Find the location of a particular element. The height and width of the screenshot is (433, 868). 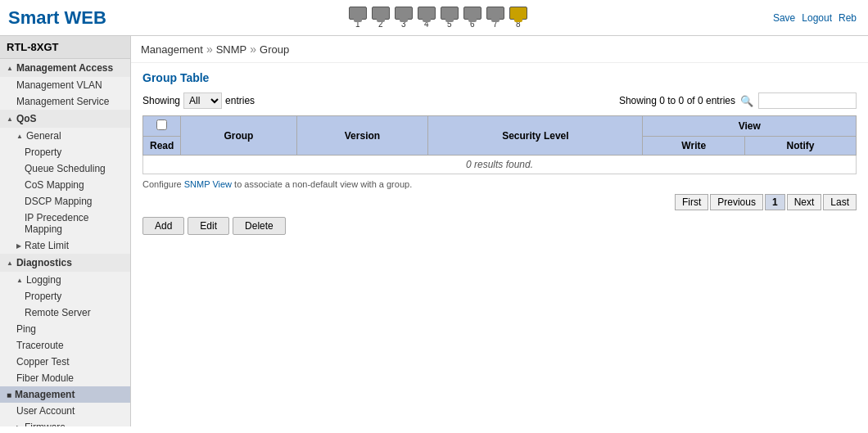

snmp-view-link: SNMP View is located at coordinates (208, 184).